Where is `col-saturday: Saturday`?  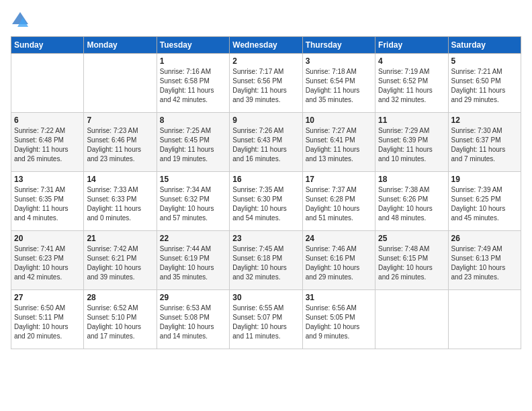 col-saturday: Saturday is located at coordinates (484, 46).